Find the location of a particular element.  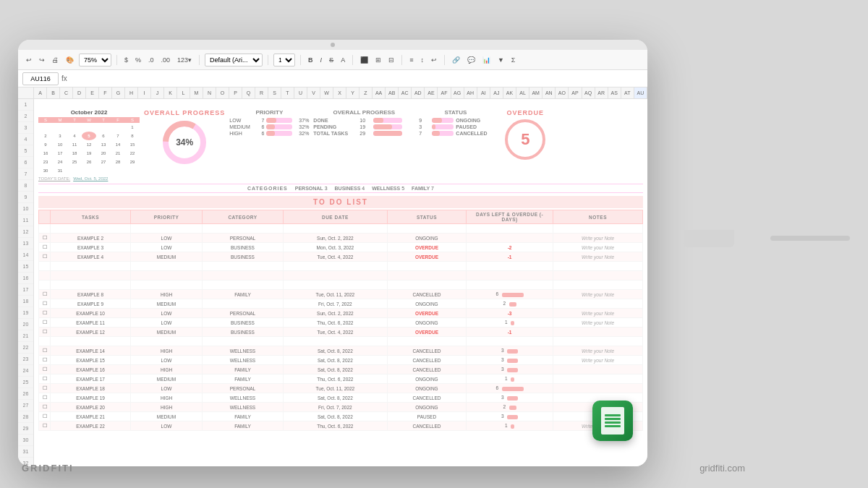

col-AF: AF is located at coordinates (444, 93).